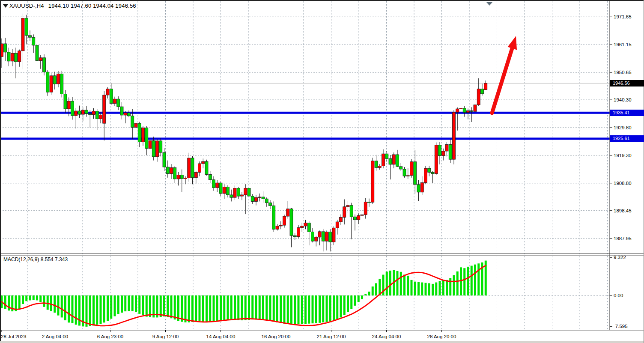 This screenshot has height=343, width=644. What do you see at coordinates (627, 139) in the screenshot?
I see `support-level-tag: 1925.61` at bounding box center [627, 139].